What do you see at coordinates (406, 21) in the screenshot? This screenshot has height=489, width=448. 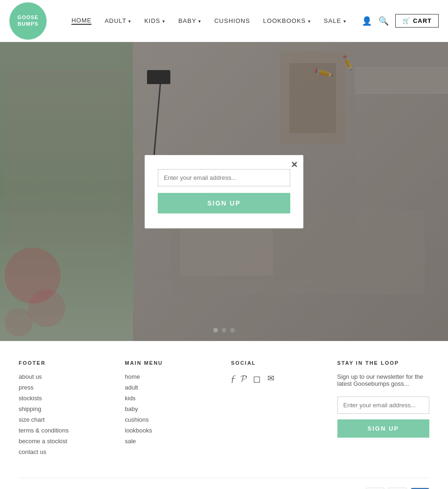 I see `cart-icon: 🛒` at bounding box center [406, 21].